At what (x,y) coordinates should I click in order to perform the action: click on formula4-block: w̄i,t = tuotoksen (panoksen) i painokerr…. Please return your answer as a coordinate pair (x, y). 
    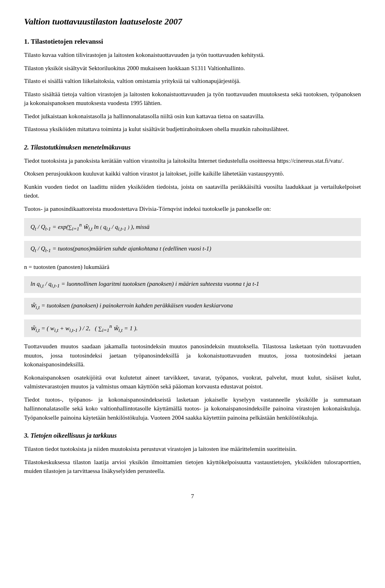
    Looking at the image, I should click on (192, 306).